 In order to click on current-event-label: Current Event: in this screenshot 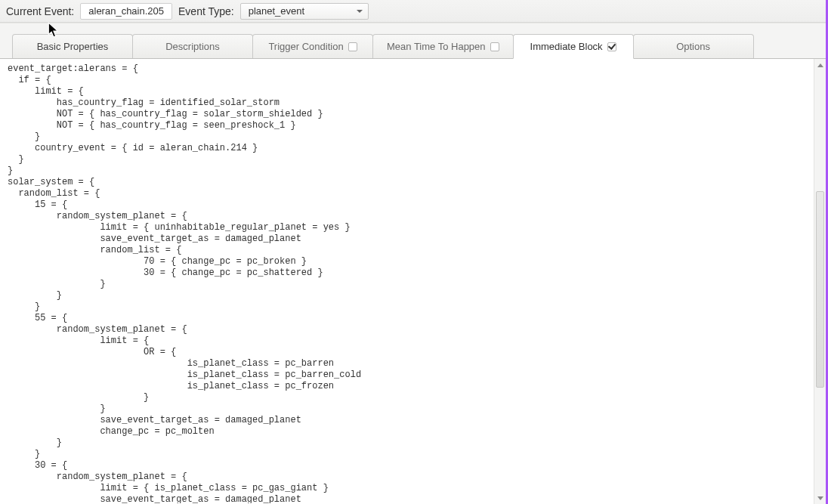, I will do `click(40, 11)`.